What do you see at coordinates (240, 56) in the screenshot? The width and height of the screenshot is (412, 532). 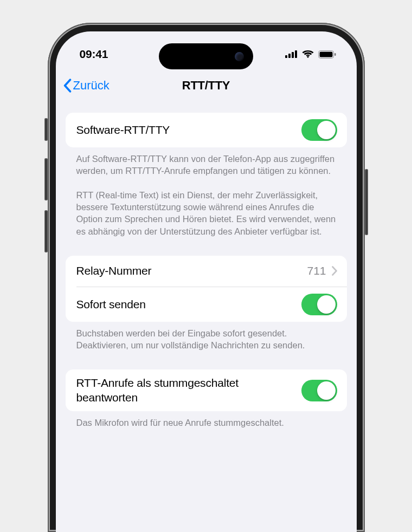 I see `front-camera-icon` at bounding box center [240, 56].